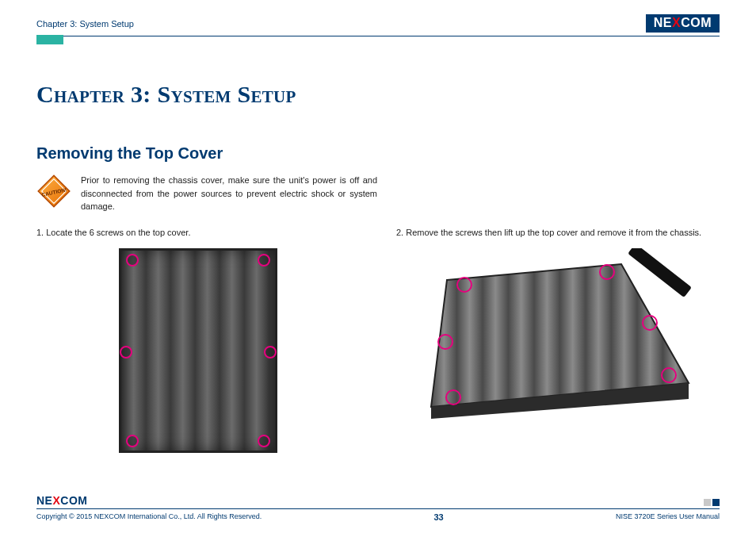  What do you see at coordinates (683, 24) in the screenshot?
I see `brand-logo: NEXCOM` at bounding box center [683, 24].